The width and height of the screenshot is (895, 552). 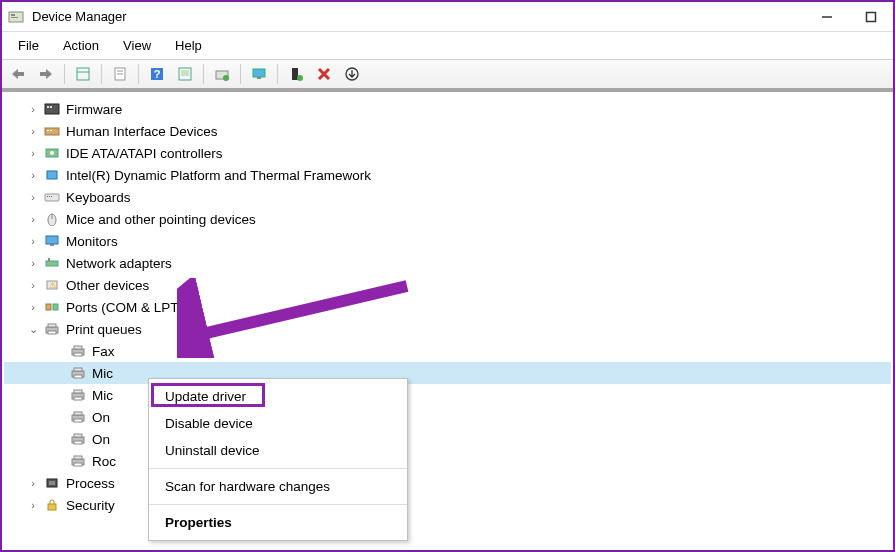 I want to click on tree-node: ›⚠Other devices, so click(x=448, y=285).